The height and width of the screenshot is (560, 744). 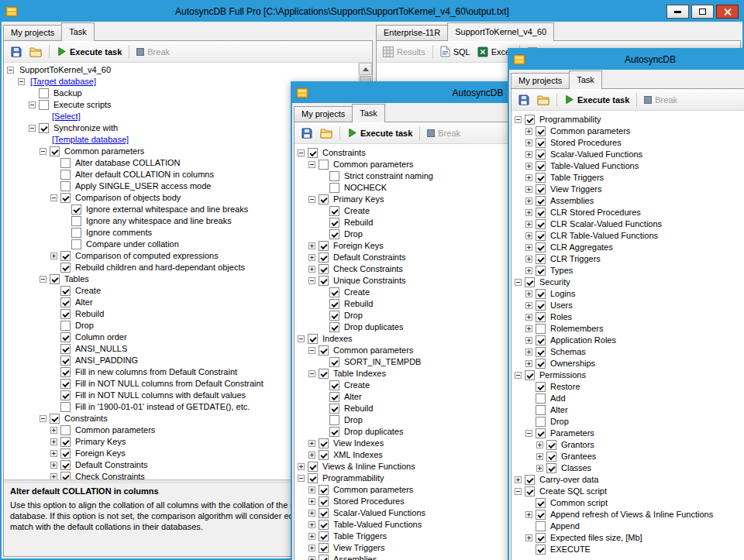 I want to click on tree-label: Comparison of computed expressions, so click(x=147, y=256).